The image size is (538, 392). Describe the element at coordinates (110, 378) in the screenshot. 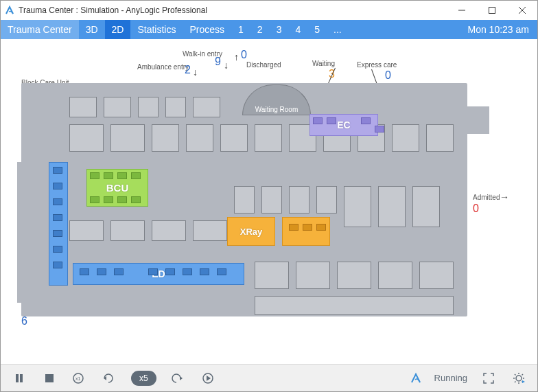

I see `speed-slower-button` at that location.